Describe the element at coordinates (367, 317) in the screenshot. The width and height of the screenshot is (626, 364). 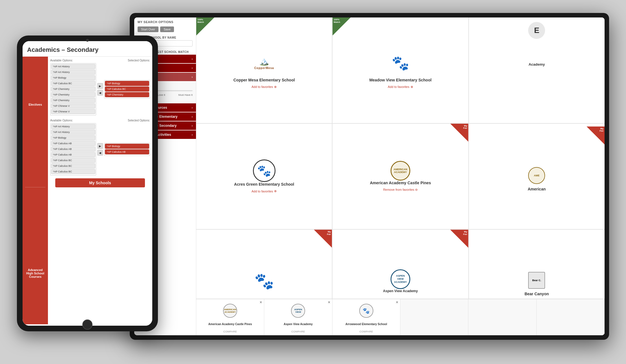
I see `compare-item-arrowwood: ✕ 🐾 Arrowwood Elementary School COMPARE` at that location.